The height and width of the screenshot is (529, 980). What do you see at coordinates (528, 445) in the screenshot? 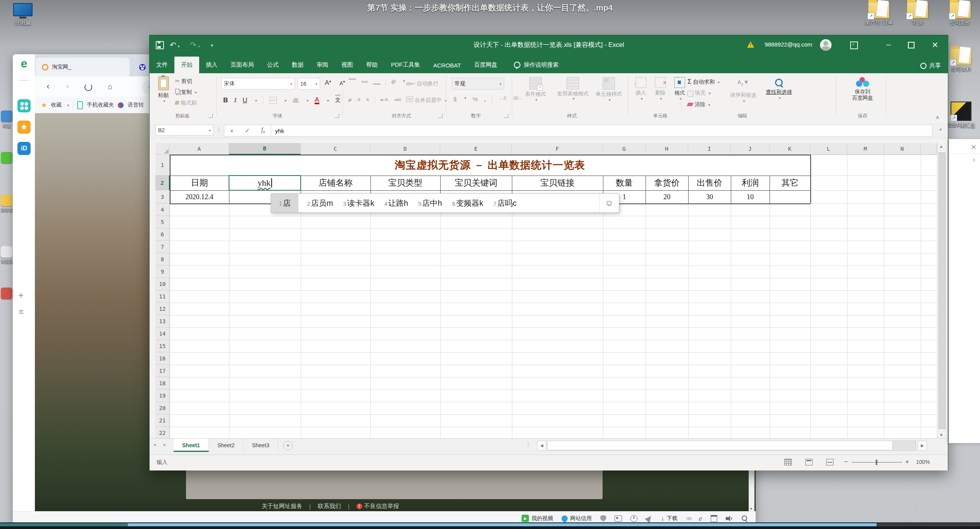
I see `splitter-dots: ⁞` at bounding box center [528, 445].